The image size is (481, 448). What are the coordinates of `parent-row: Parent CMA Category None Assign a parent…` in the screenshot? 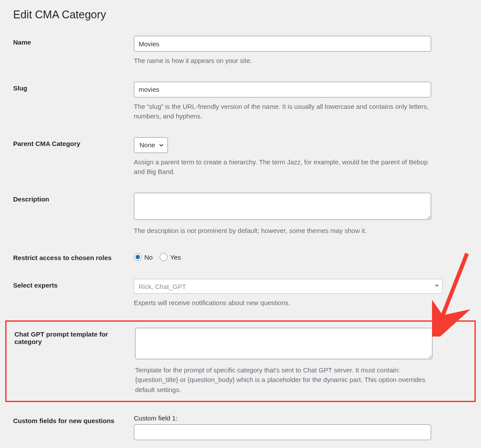 It's located at (240, 157).